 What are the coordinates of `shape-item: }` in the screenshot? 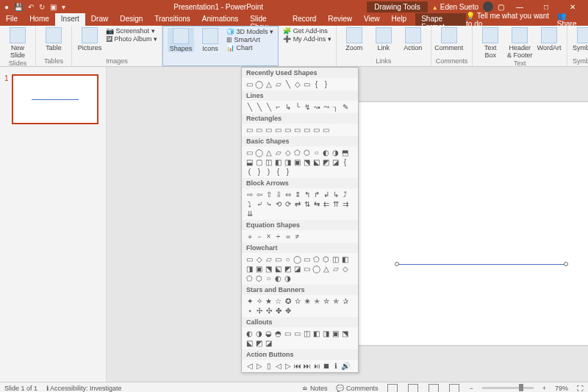 It's located at (259, 172).